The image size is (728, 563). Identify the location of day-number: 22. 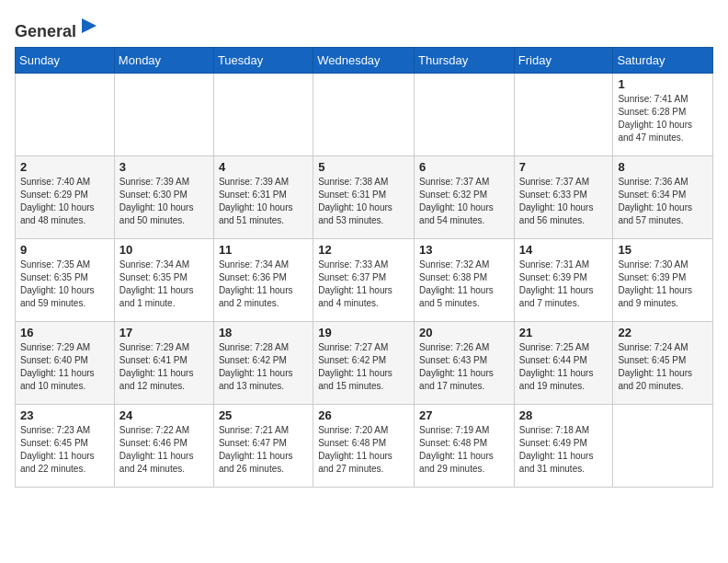
(663, 333).